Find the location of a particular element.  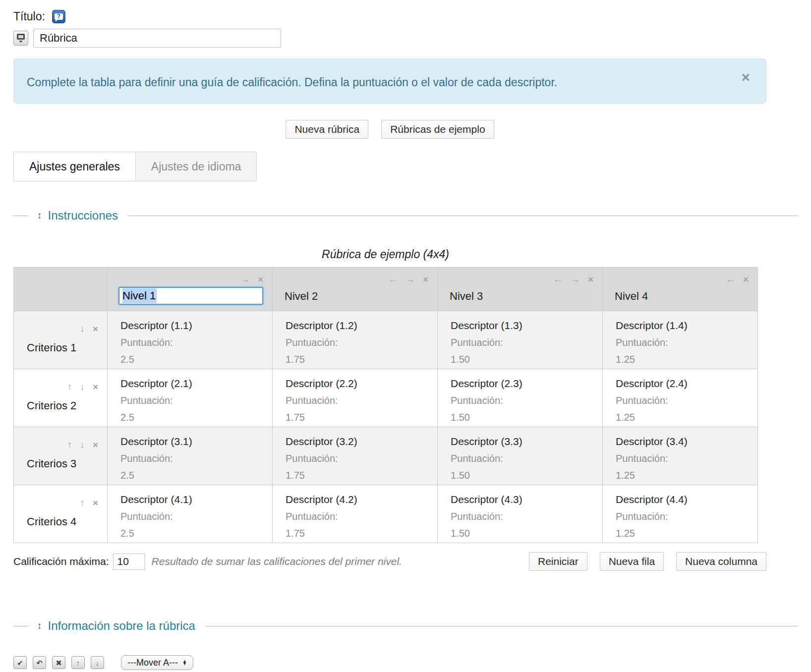

section-title-instructions: Instrucciones is located at coordinates (83, 216).